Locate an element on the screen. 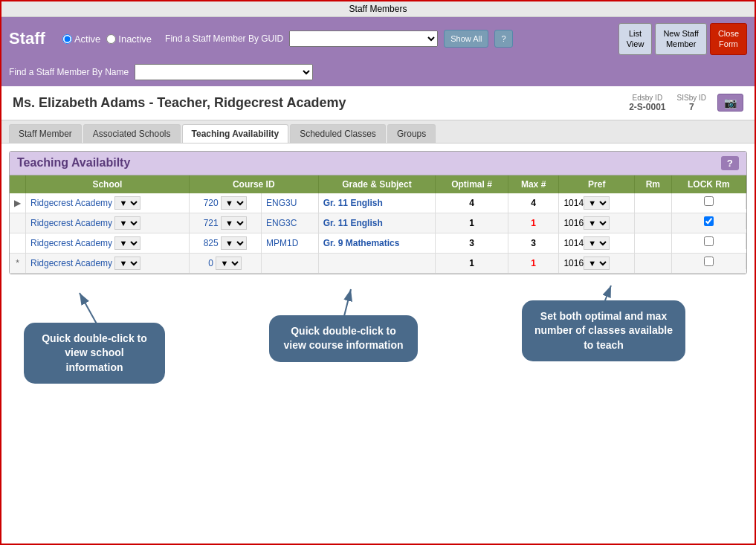 This screenshot has height=545, width=756. show-all-button: Show All is located at coordinates (466, 39).